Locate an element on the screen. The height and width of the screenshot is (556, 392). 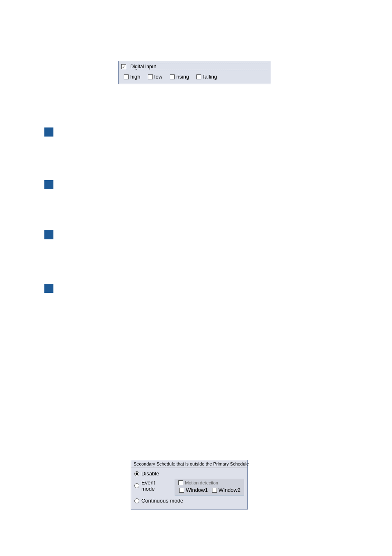
window2-label: Window2 is located at coordinates (229, 490).